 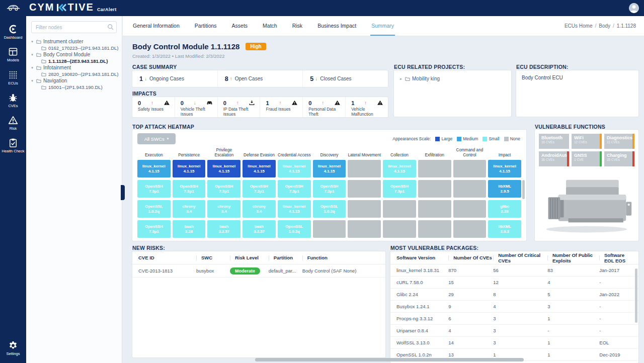 What do you see at coordinates (75, 61) in the screenshot?
I see `tree-item-1-1-1128-2e3-943-181-dl-: 1.1.1128--(2E3.943.181.DL)` at bounding box center [75, 61].